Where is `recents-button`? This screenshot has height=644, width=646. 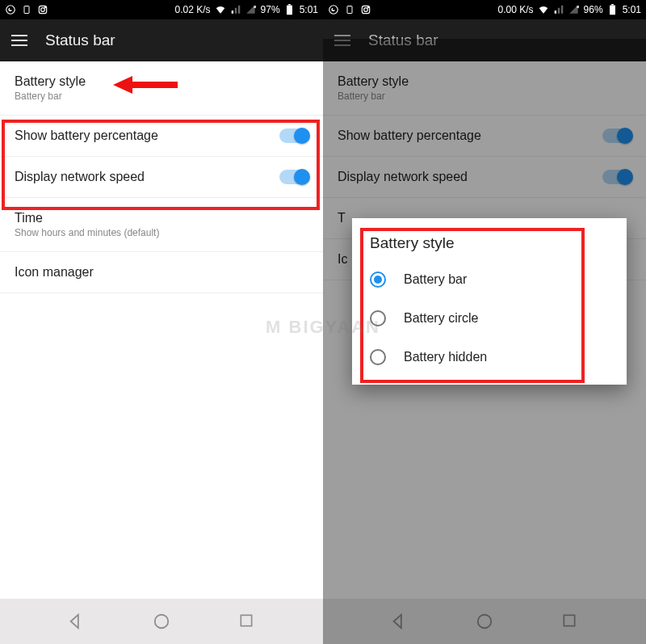
recents-button is located at coordinates (247, 621).